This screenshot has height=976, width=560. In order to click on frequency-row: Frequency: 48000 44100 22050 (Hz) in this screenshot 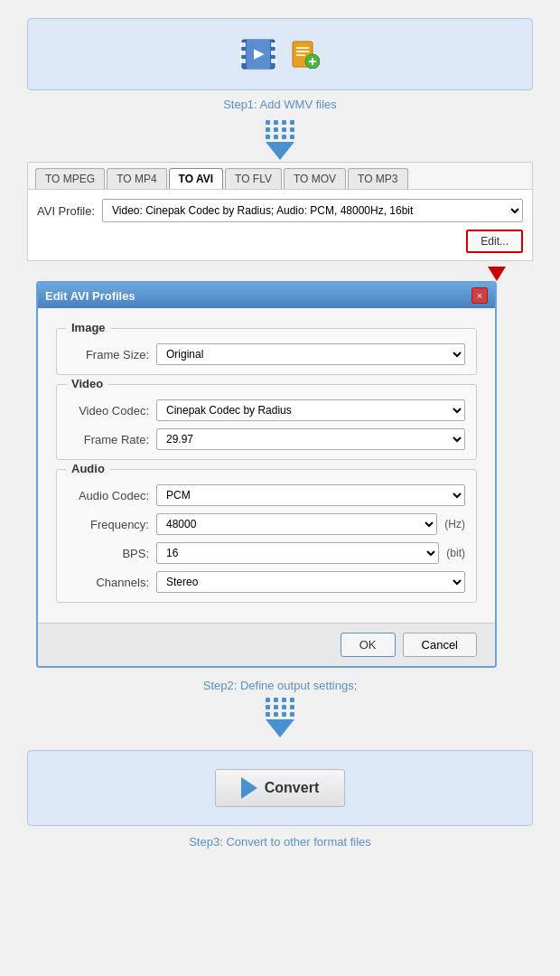, I will do `click(266, 524)`.